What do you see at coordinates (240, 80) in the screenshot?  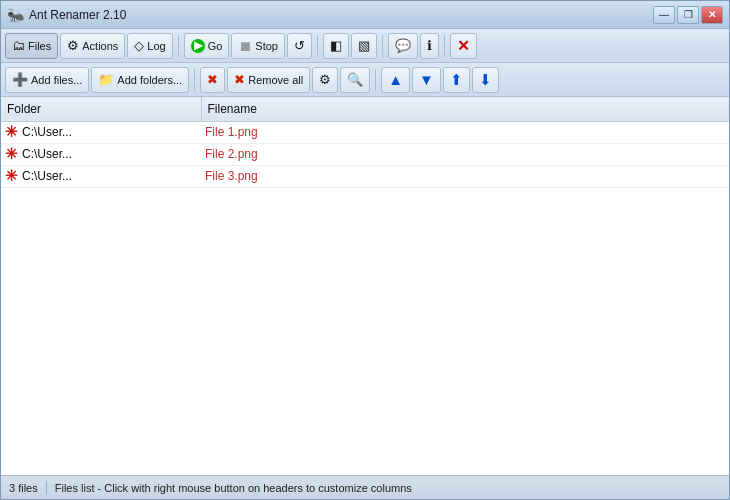 I see `remove-all-icon: ✖` at bounding box center [240, 80].